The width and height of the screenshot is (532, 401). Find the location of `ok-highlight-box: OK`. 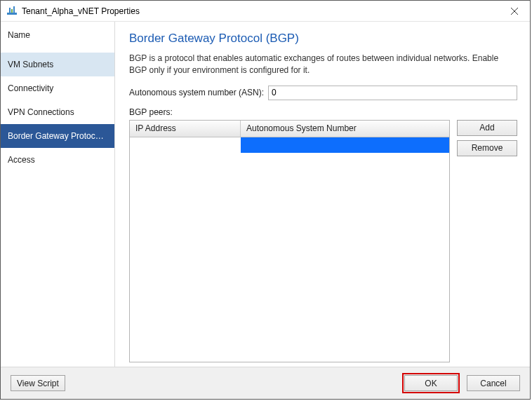

ok-highlight-box: OK is located at coordinates (431, 383).